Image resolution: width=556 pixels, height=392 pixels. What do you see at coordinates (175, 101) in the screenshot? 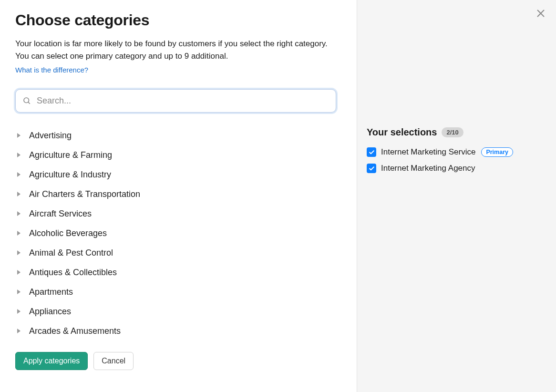
I see `search-input` at bounding box center [175, 101].